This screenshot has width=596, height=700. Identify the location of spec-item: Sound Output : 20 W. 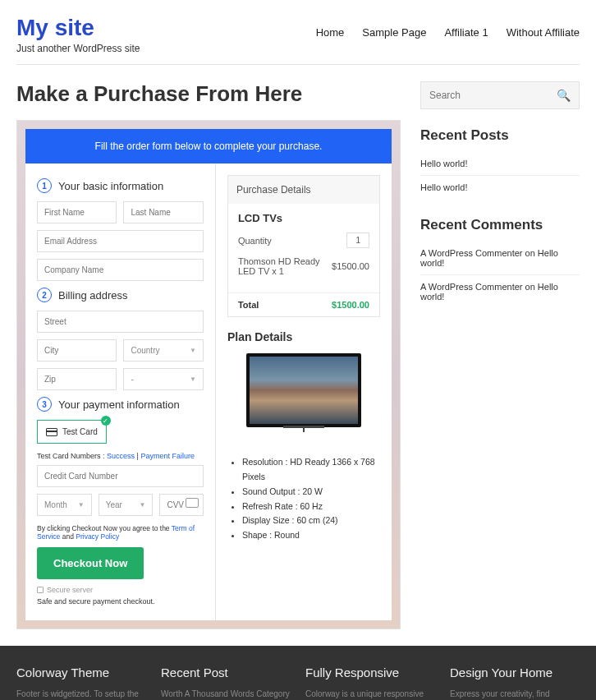
(311, 492).